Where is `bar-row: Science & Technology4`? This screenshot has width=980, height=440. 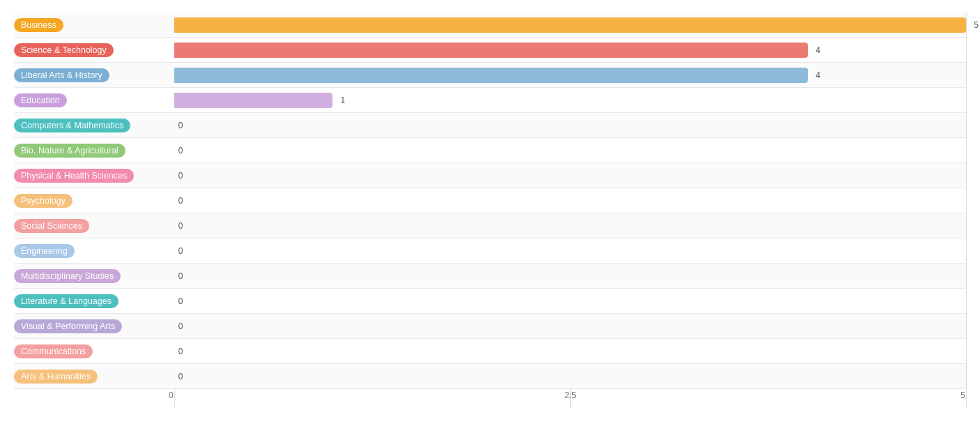
bar-row: Science & Technology4 is located at coordinates (490, 50).